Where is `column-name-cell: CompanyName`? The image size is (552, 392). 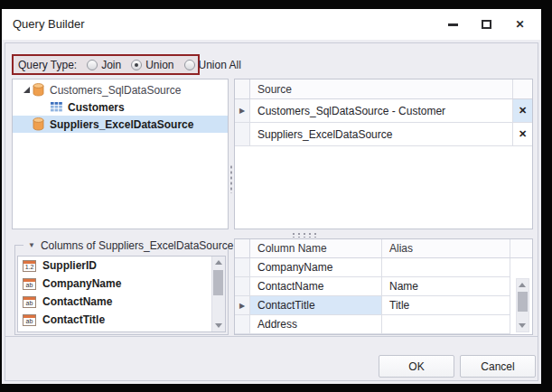 column-name-cell: CompanyName is located at coordinates (316, 267).